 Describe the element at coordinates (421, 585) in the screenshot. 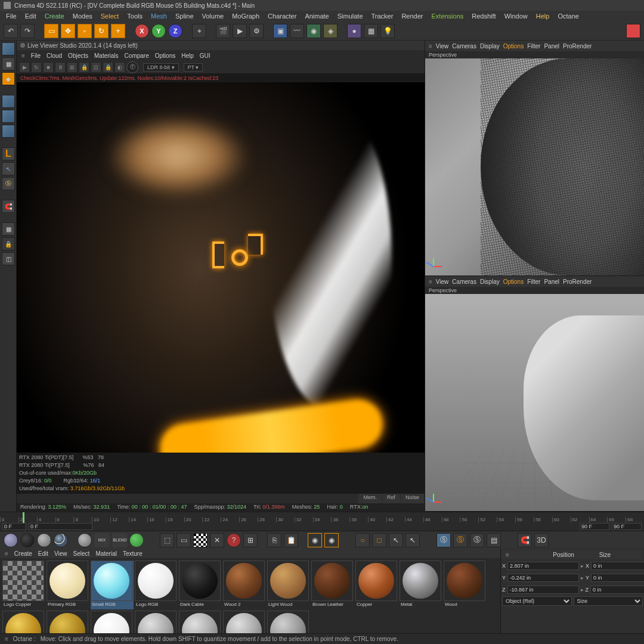

I see `material-metal: Metal` at that location.